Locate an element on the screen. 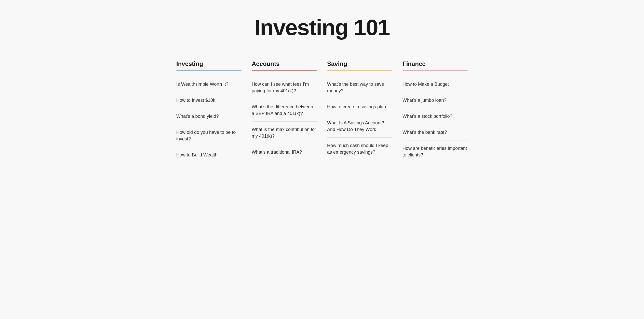 The width and height of the screenshot is (644, 319). column-item-finance-1: What's a jumbo loan? is located at coordinates (435, 100).